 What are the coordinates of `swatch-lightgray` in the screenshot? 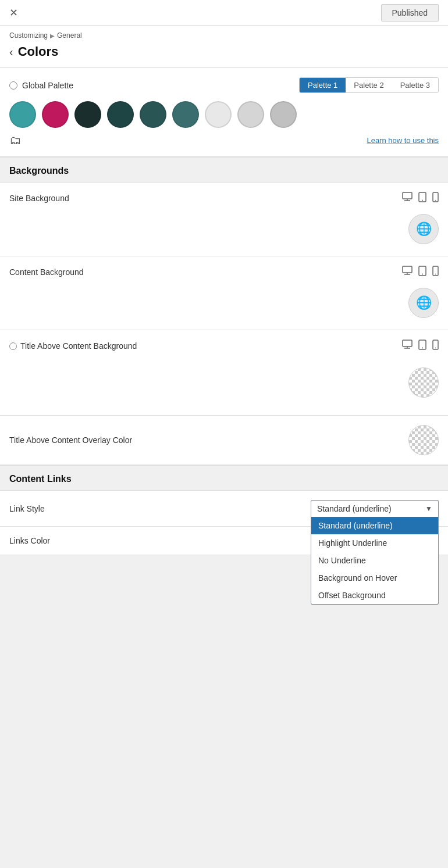 It's located at (218, 115).